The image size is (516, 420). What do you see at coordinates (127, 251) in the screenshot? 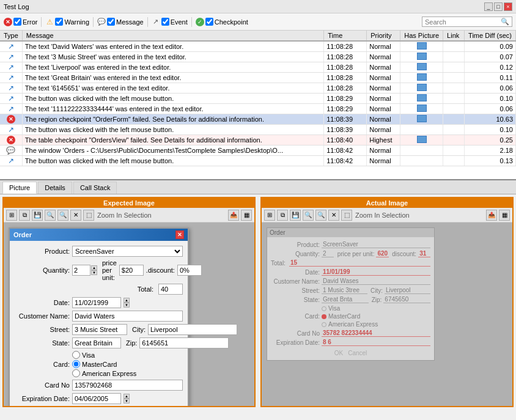
I see `product-select: ScreenSaver` at bounding box center [127, 251].